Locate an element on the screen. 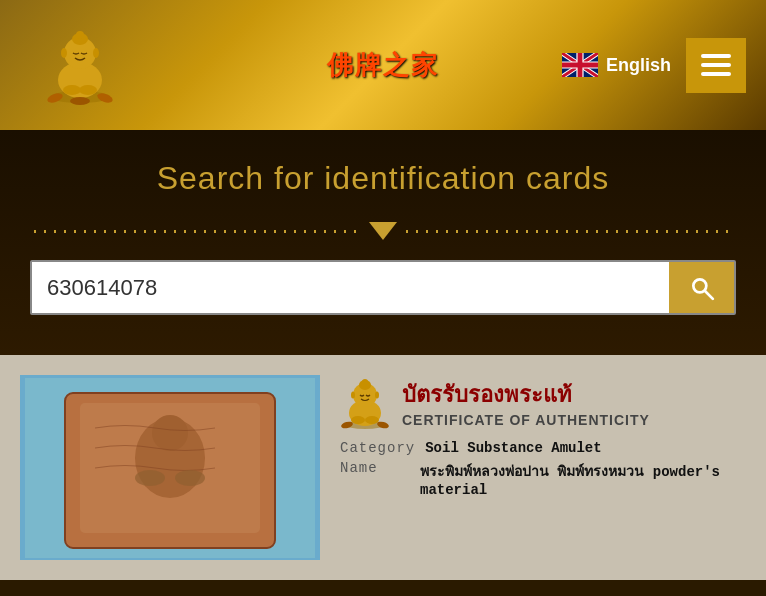  card-header-row: บัตรรับรองพระแท้ CERTIFICATE OF AUTHENTI… is located at coordinates (543, 402).